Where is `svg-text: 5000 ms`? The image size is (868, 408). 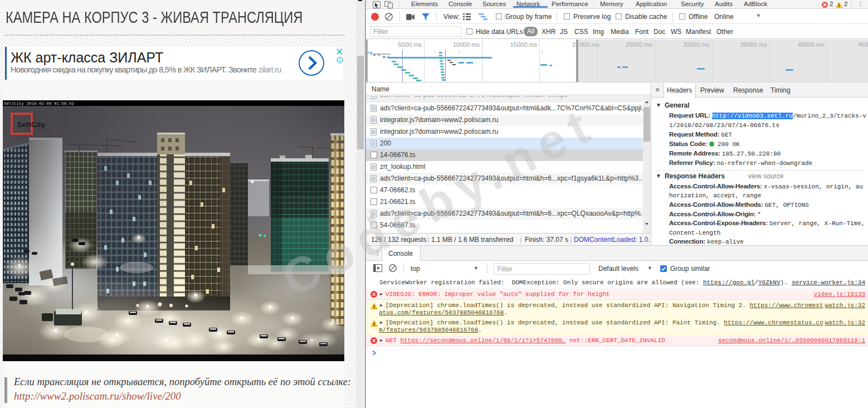
svg-text: 5000 ms is located at coordinates (410, 45).